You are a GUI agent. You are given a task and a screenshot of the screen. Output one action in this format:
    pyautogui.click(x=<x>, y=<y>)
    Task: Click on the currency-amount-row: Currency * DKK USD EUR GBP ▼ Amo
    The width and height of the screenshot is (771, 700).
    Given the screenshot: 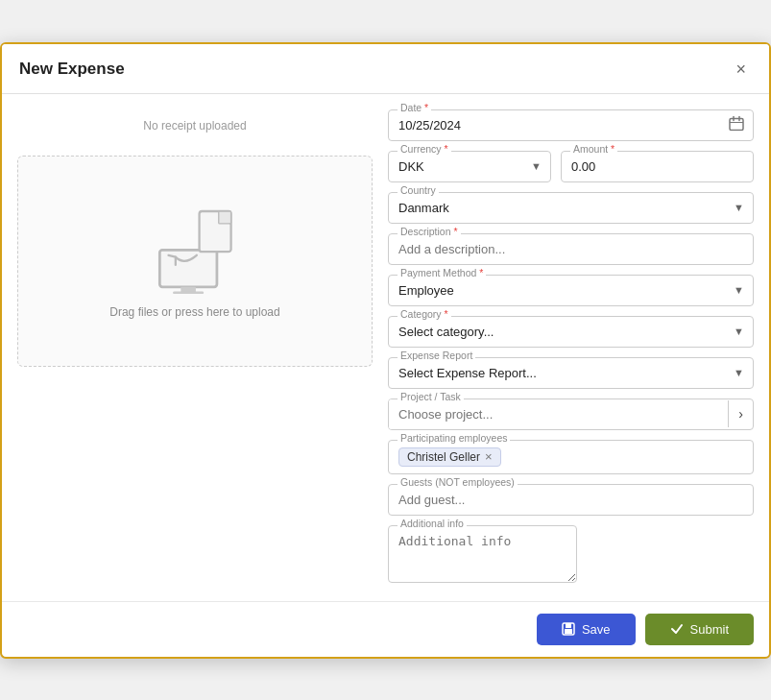 What is the action you would take?
    pyautogui.click(x=570, y=167)
    